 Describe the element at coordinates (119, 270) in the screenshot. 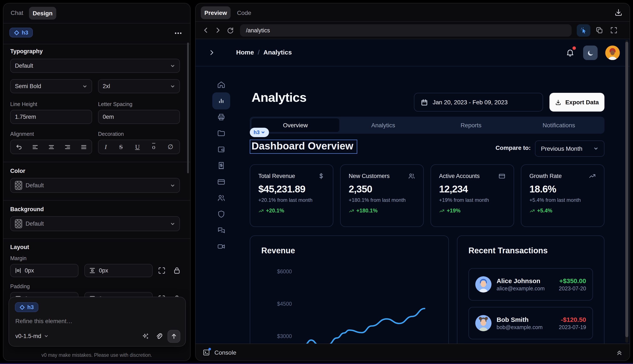

I see `margin-y-input: 0px` at that location.